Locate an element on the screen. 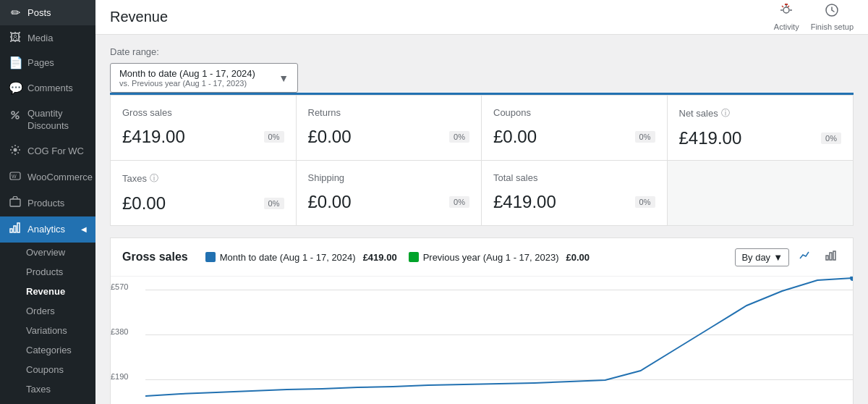  total-sales-label: Total sales is located at coordinates (515, 178).